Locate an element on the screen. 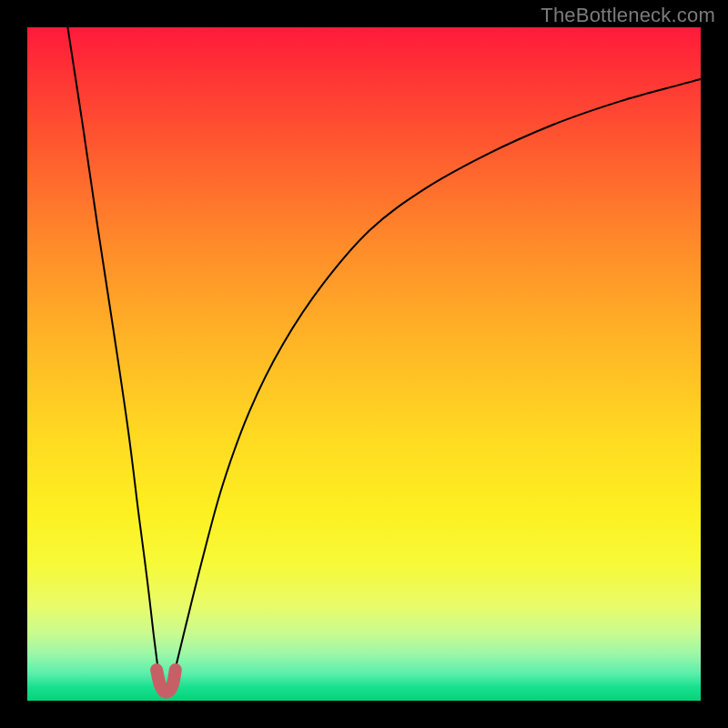 This screenshot has height=728, width=728. curve-dip-highlight is located at coordinates (166, 681).